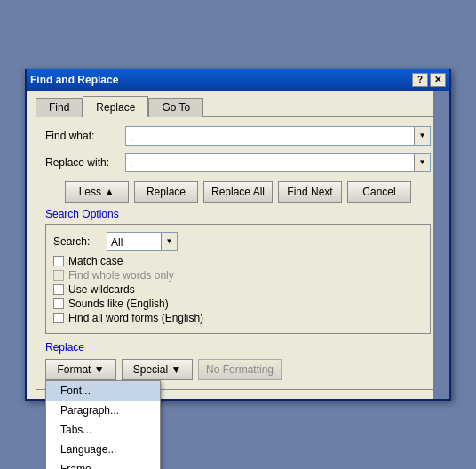 Image resolution: width=476 pixels, height=469 pixels. What do you see at coordinates (136, 318) in the screenshot?
I see `all-word-forms-label: Find all word forms (English)` at bounding box center [136, 318].